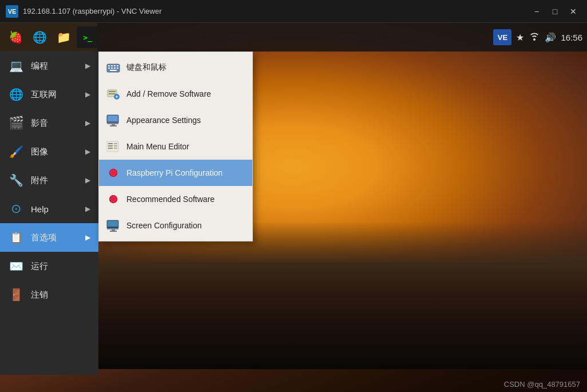 The image size is (587, 392). Describe the element at coordinates (16, 266) in the screenshot. I see `run-icon: ✉️` at that location.